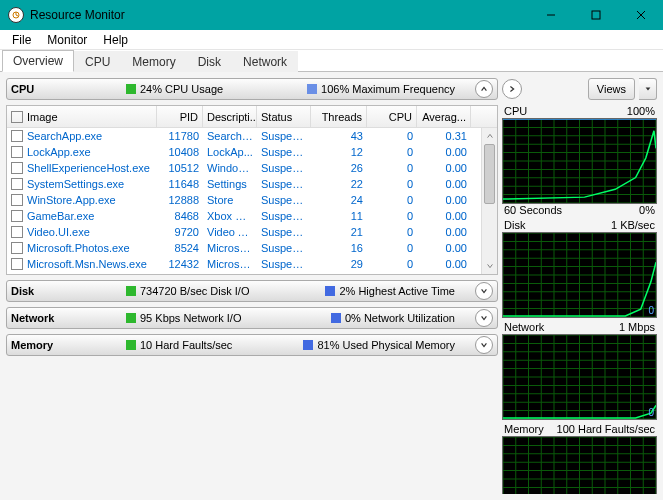 This screenshot has width=663, height=500. I want to click on metric-cpu-freq: 106% Maximum Frequency, so click(388, 89).